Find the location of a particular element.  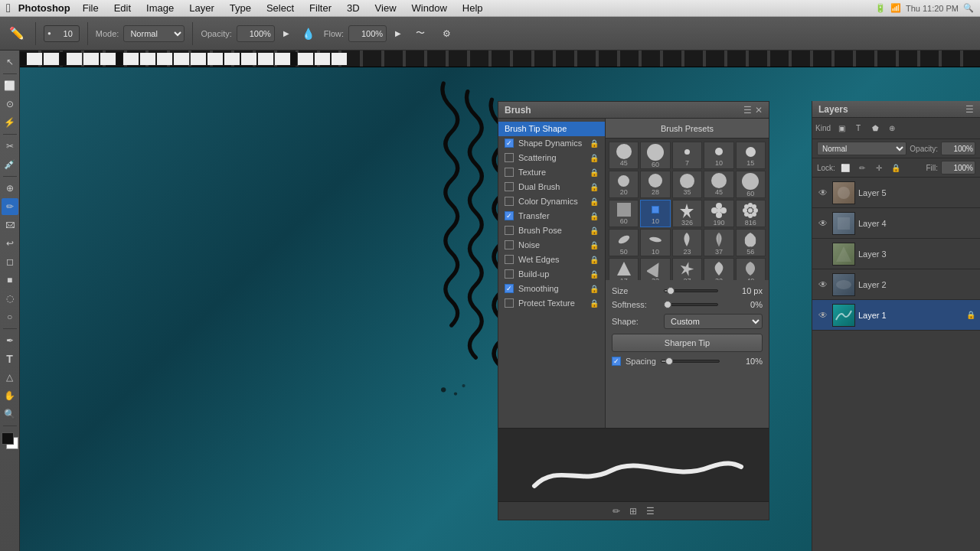

layer-item-layer3: 👁 Layer 3 is located at coordinates (896, 254).